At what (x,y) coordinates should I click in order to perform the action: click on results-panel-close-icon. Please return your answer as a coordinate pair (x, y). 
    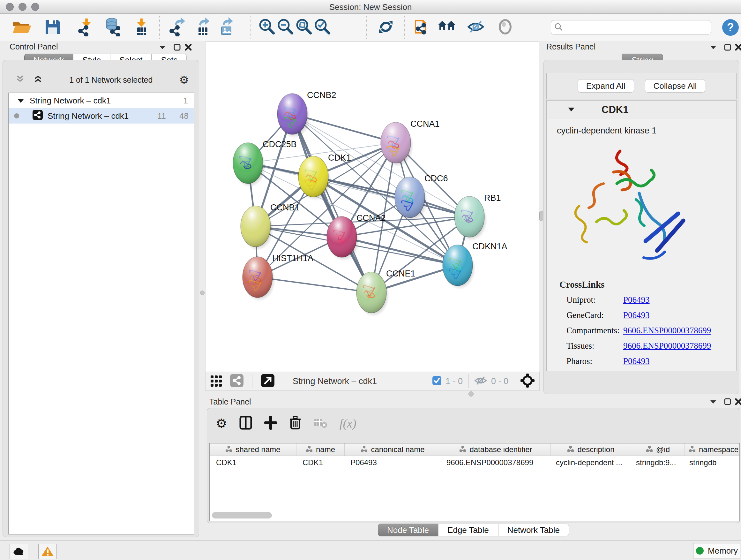
    Looking at the image, I should click on (738, 48).